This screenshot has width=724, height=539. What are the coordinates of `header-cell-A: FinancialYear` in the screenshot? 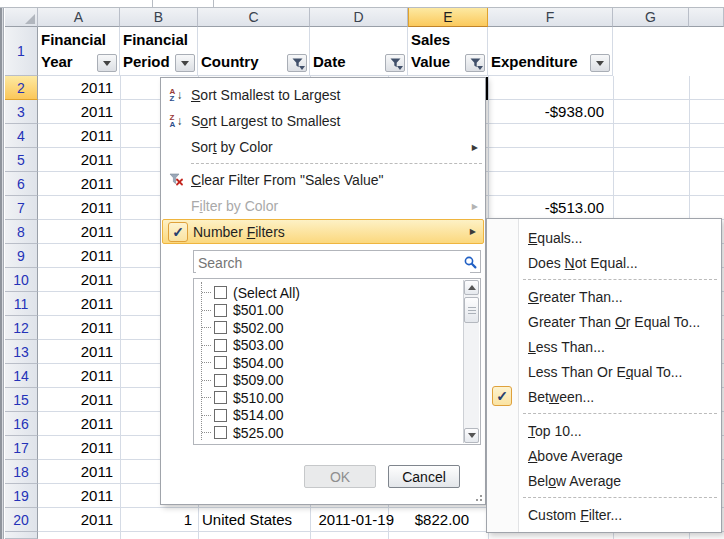 It's located at (79, 52).